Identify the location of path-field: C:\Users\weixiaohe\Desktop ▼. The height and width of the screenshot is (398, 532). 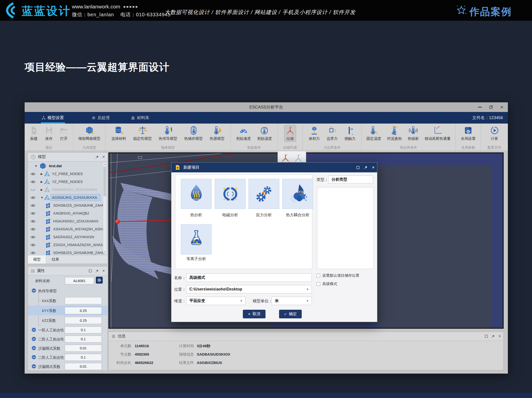
(249, 289).